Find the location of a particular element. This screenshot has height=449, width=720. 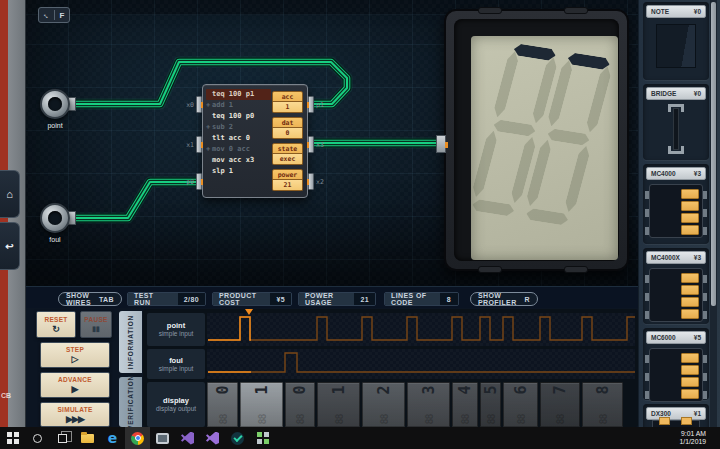

signal-traces is located at coordinates (422, 346).